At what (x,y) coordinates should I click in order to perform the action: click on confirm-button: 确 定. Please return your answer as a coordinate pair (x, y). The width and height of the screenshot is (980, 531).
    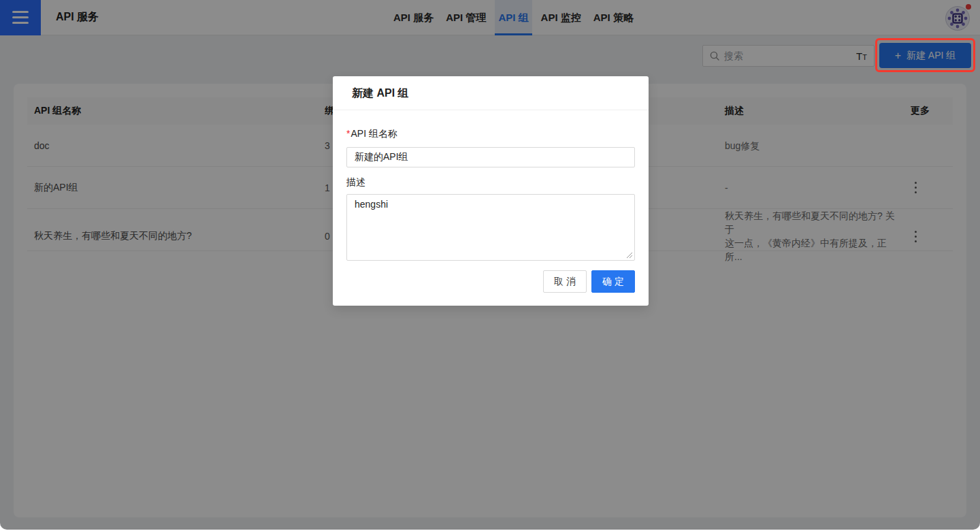
    Looking at the image, I should click on (613, 282).